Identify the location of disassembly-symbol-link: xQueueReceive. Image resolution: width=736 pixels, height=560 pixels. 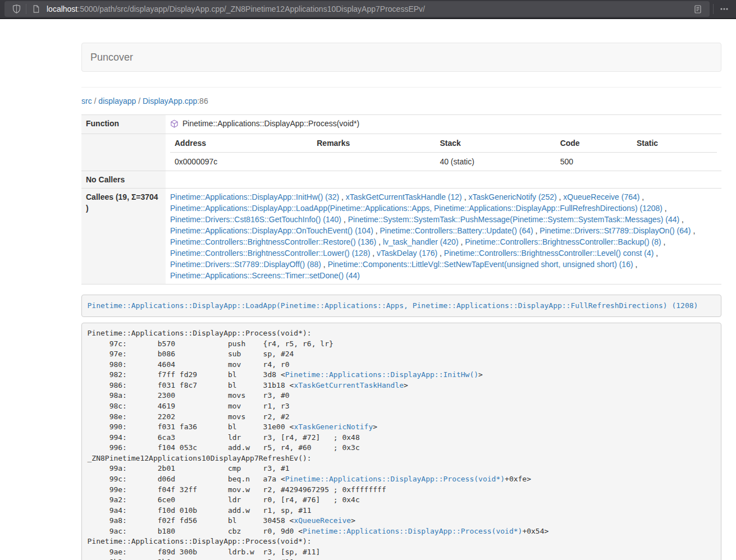
(322, 521).